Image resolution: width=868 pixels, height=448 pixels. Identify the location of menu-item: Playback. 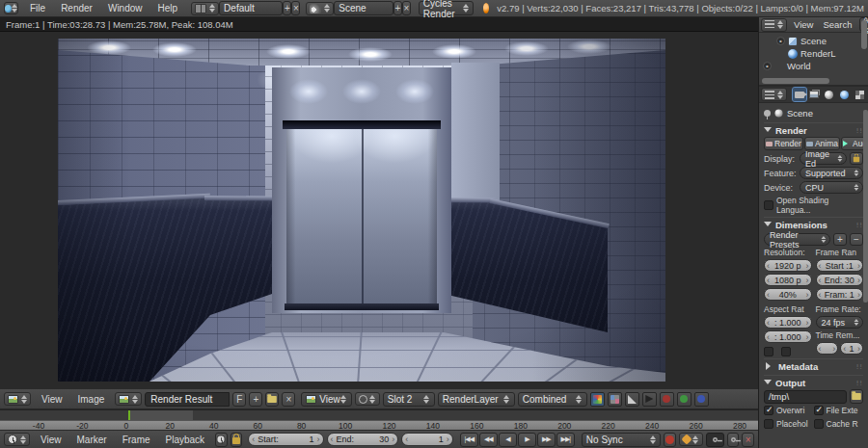
(185, 439).